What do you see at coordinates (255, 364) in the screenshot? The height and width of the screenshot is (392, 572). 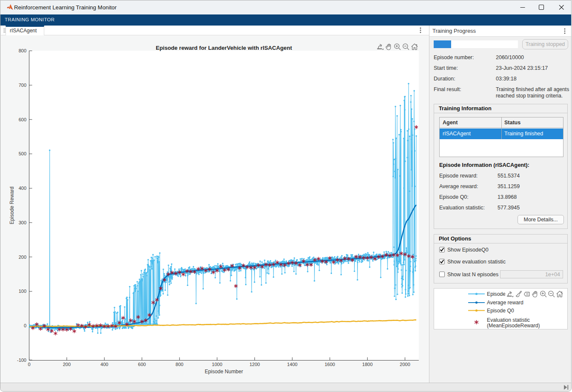 I see `svg-text: 1200` at bounding box center [255, 364].